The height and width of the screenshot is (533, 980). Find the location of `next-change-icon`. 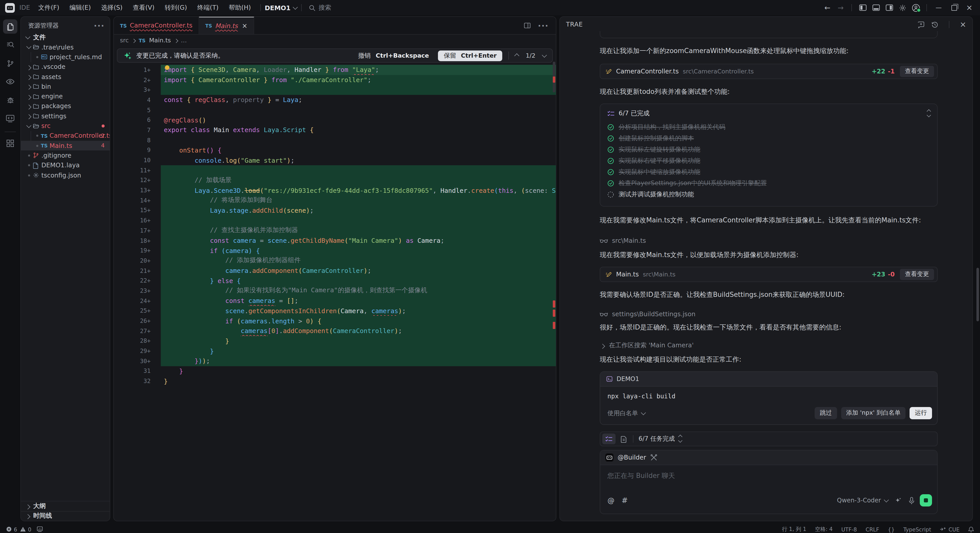

next-change-icon is located at coordinates (544, 55).